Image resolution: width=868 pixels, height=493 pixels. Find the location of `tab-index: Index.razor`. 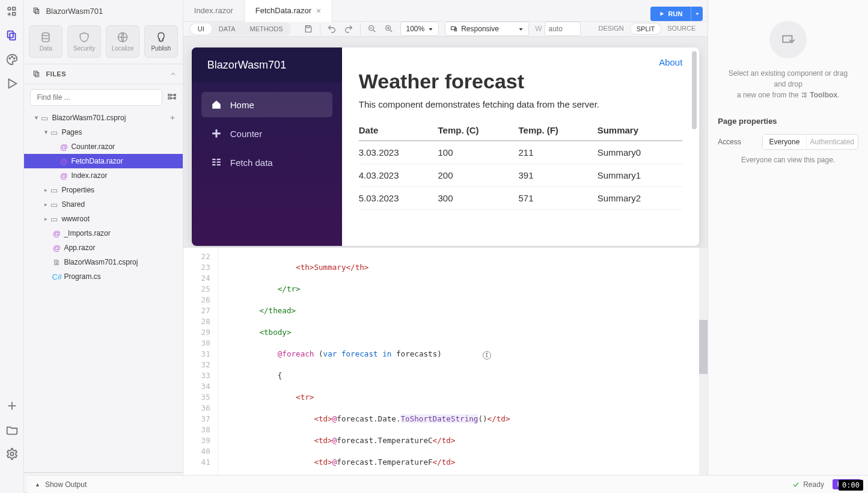

tab-index: Index.razor is located at coordinates (214, 11).